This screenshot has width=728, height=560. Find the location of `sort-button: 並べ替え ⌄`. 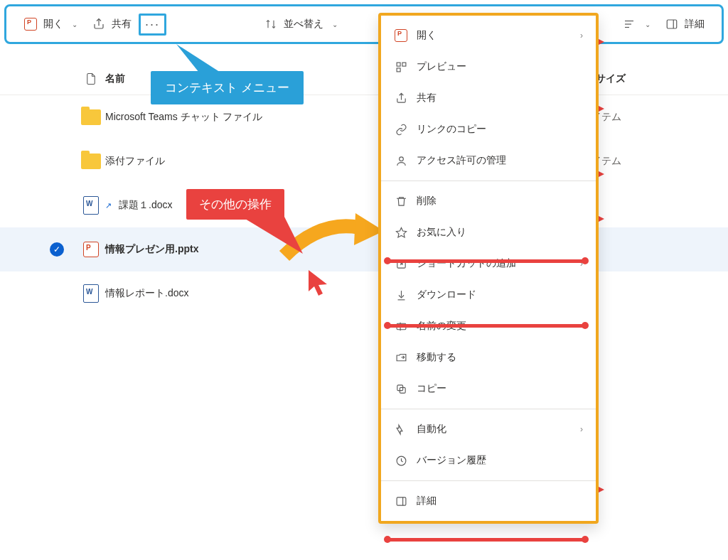

sort-button: 並べ替え ⌄ is located at coordinates (301, 24).